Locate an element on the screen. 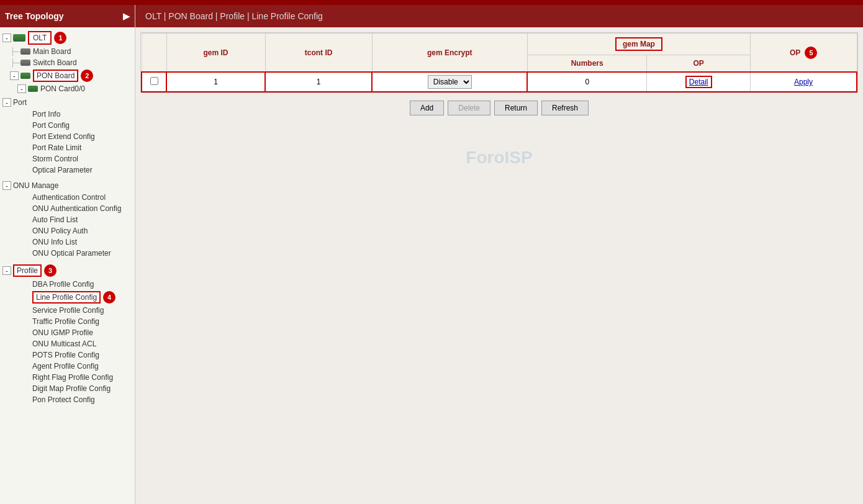  port-extend-config-label: Port Extend Config is located at coordinates (63, 137).